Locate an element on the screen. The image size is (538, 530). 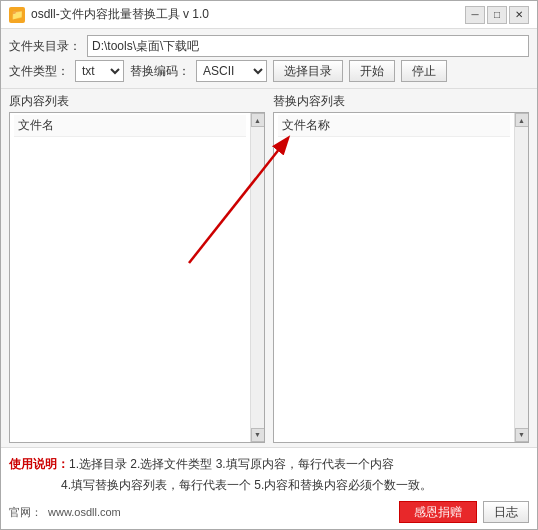
stop-button: 停止 is located at coordinates (424, 71).